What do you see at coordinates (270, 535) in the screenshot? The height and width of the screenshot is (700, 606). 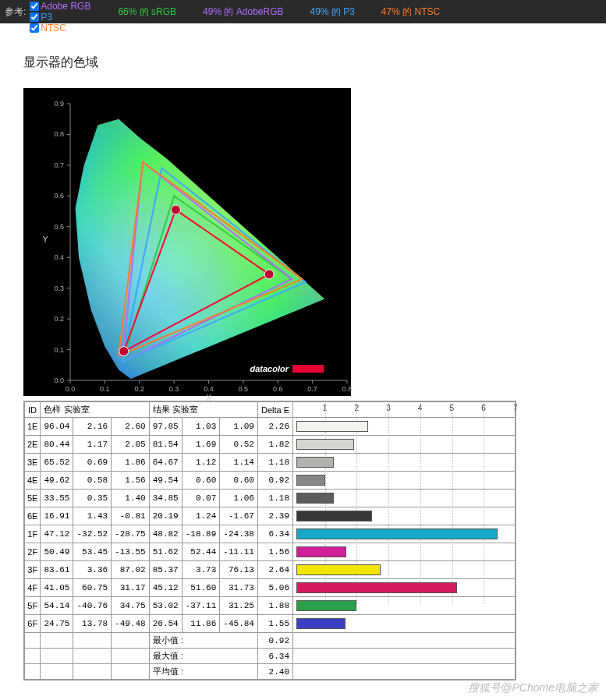 I see `table-row: 1F47.12-32.52-28.7548.82-18.89-24.386.34` at bounding box center [270, 535].